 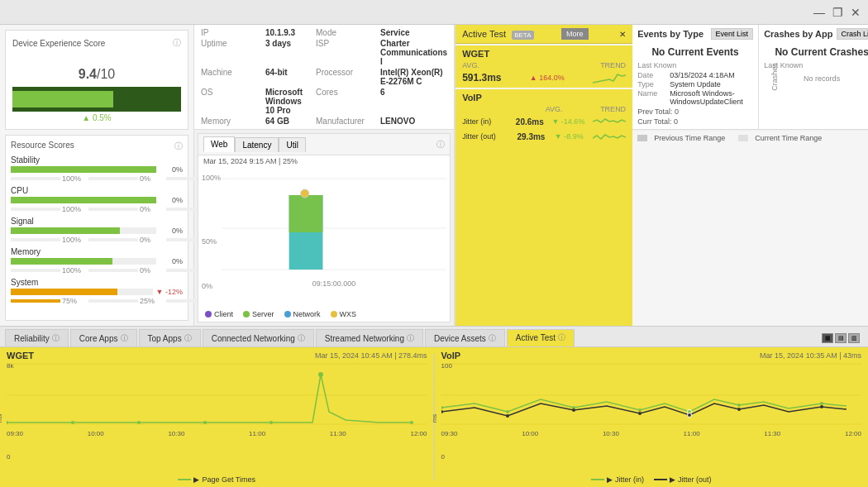 I want to click on cpu-sub: 100% 0% 0%, so click(x=97, y=209).